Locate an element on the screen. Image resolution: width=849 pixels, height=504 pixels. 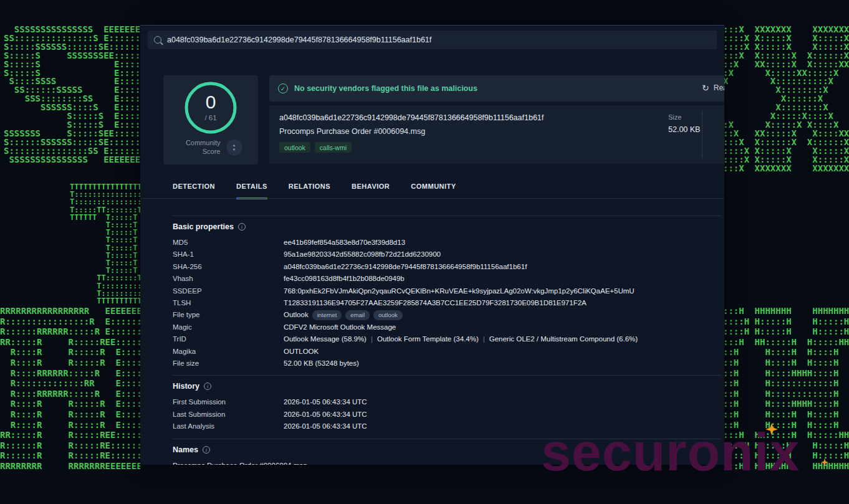
size-label: Size is located at coordinates (684, 117).